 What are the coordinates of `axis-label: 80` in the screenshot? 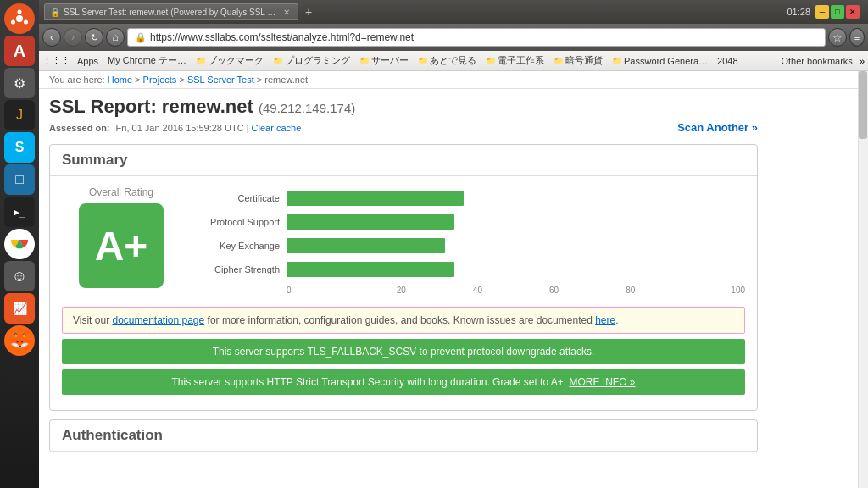 It's located at (631, 290).